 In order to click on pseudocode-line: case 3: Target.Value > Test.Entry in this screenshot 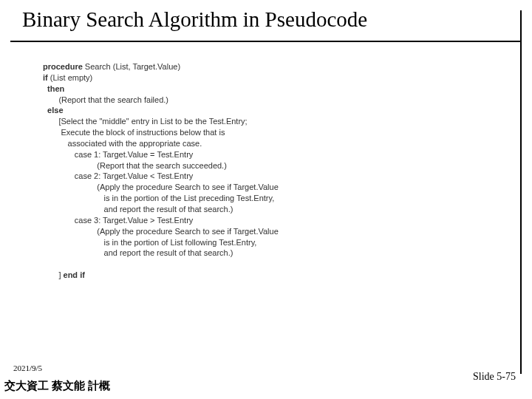, I will do `click(118, 220)`.